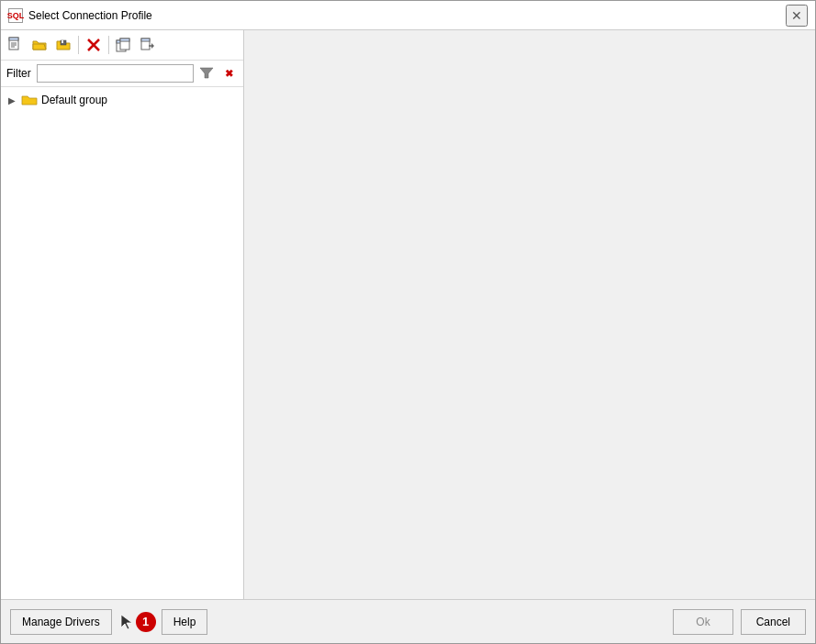 This screenshot has width=816, height=644. Describe the element at coordinates (29, 100) in the screenshot. I see `folder-icon` at that location.